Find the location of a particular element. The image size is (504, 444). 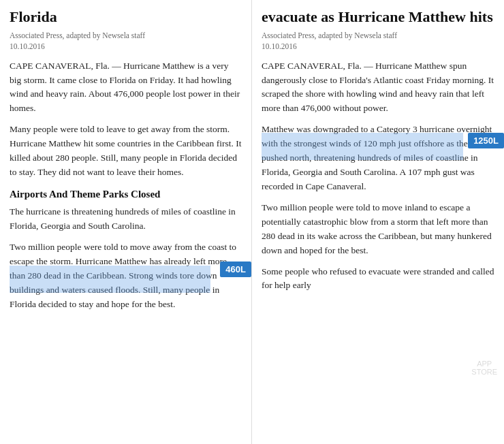

right-para-1: CAPE CANAVERAL, Fla. — Hurricane Matthew… is located at coordinates (378, 88).